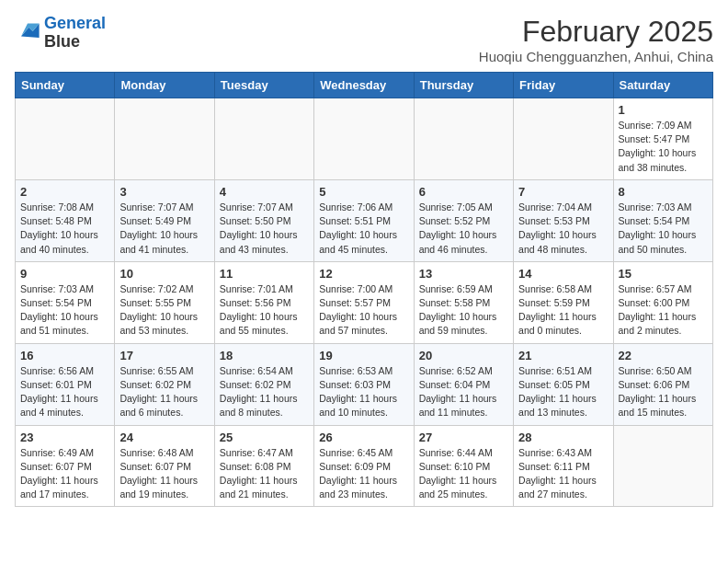  What do you see at coordinates (364, 392) in the screenshot?
I see `day-info: Sunrise: 6:53 AM Sunset: 6:03 PM Dayligh…` at bounding box center [364, 392].